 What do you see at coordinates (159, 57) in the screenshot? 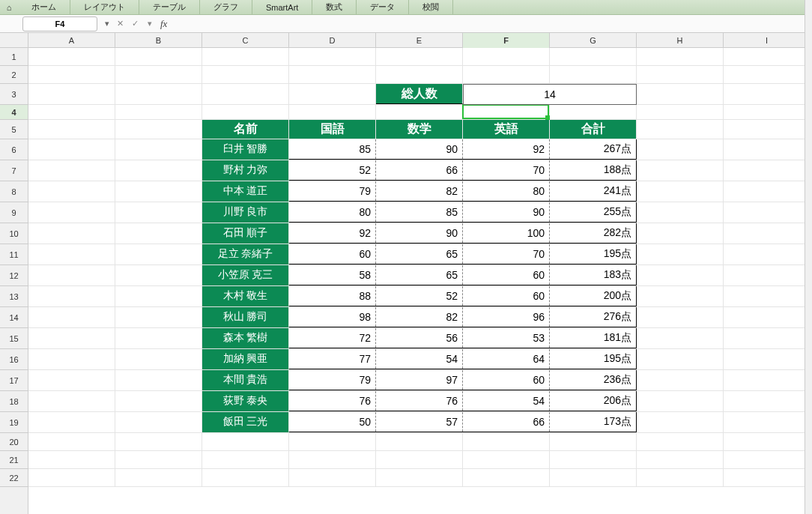
I see `cell-B1` at bounding box center [159, 57].